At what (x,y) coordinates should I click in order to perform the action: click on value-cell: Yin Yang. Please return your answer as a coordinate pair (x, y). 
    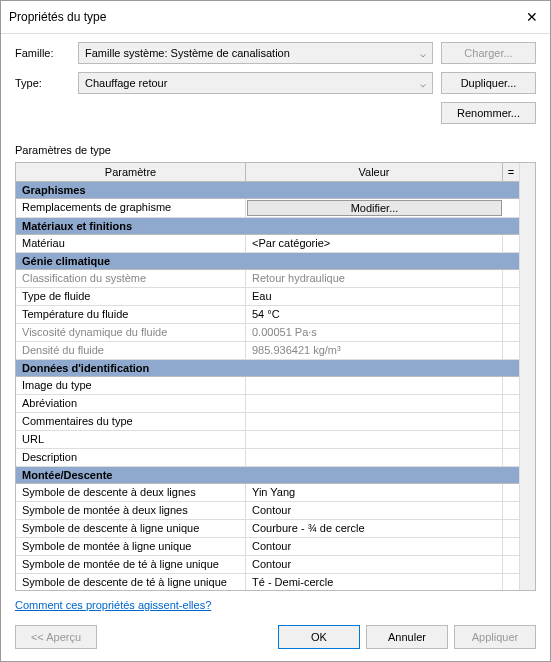
    Looking at the image, I should click on (374, 492).